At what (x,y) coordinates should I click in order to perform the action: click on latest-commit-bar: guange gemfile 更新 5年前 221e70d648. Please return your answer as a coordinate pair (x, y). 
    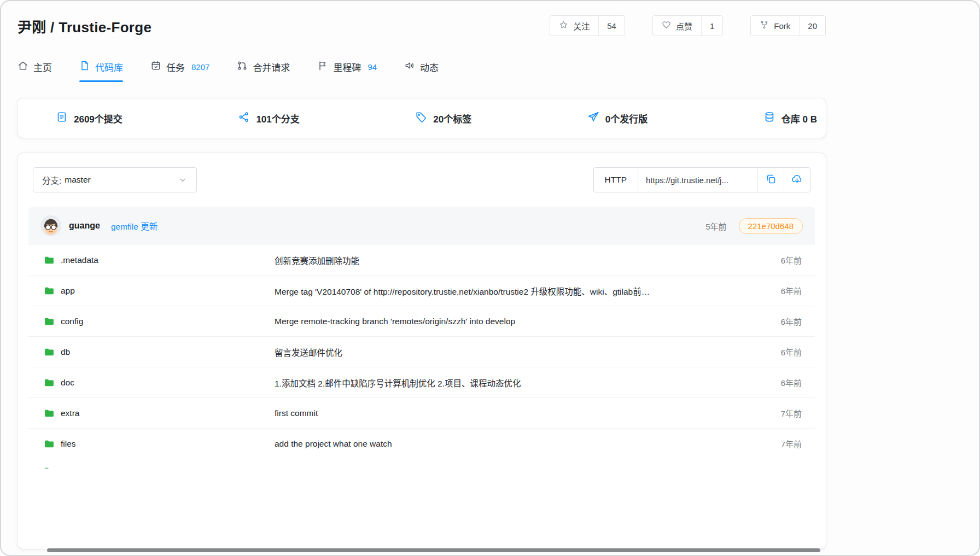
    Looking at the image, I should click on (422, 226).